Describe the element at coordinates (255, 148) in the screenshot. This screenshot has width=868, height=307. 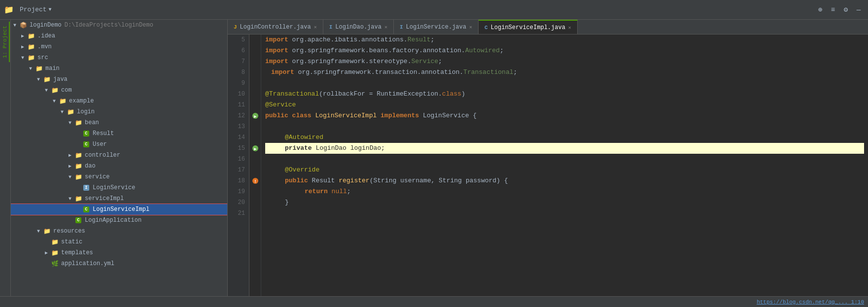
I see `gutter-15: ▶` at that location.